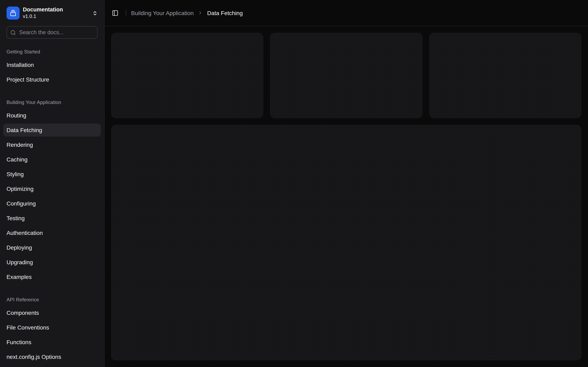  Describe the element at coordinates (162, 13) in the screenshot. I see `breadcrumb-parent-link: Building Your Application` at that location.